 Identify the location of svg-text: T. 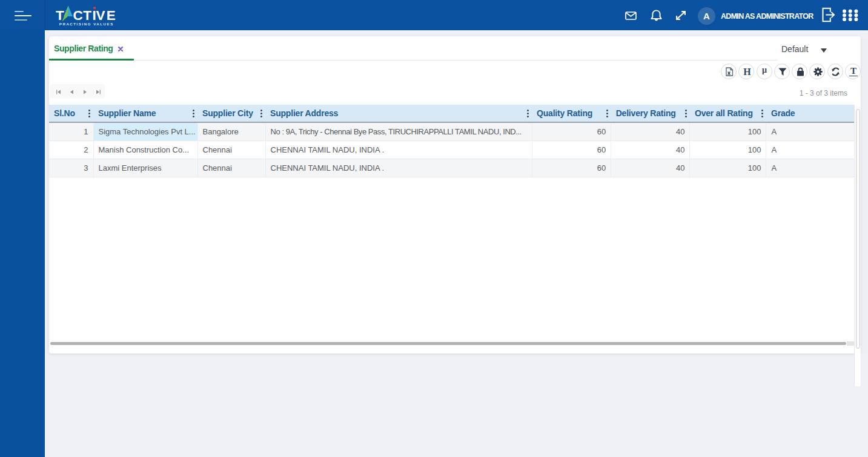
(87, 16).